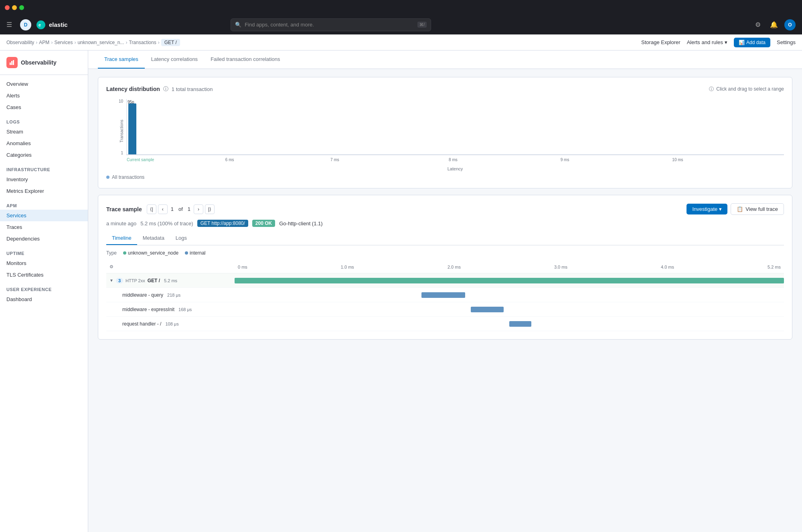 The image size is (802, 532). What do you see at coordinates (223, 223) in the screenshot?
I see `trace-url: GET http://app:8080/` at bounding box center [223, 223].